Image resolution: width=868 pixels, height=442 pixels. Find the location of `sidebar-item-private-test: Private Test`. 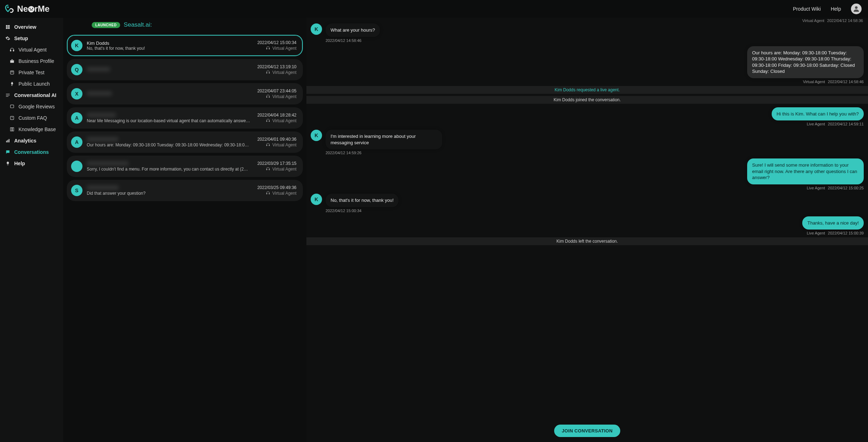

sidebar-item-private-test: Private Test is located at coordinates (32, 72).